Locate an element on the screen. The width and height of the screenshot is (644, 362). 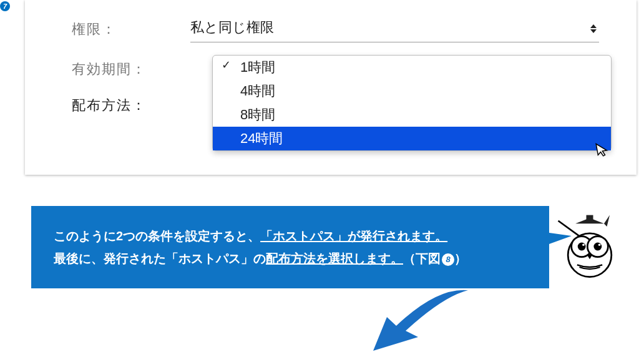
callout-line2: 最後に、発行された「ホストパス」の配布方法を選択します。（下図8） is located at coordinates (290, 258).